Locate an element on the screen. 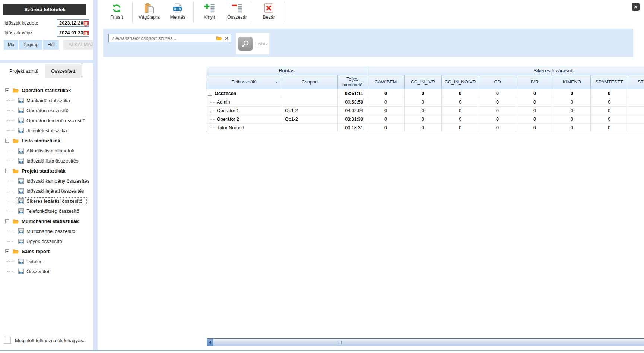  exclude-users-checkbox is located at coordinates (7, 340).